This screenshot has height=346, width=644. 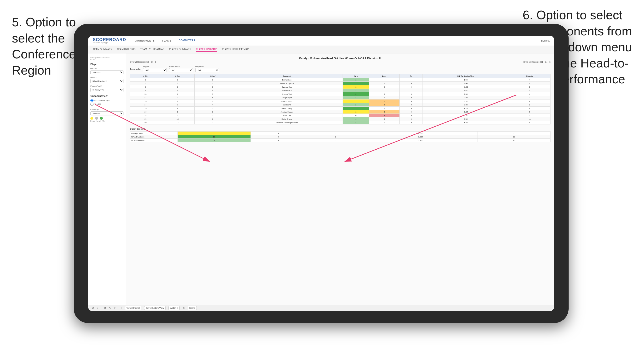 What do you see at coordinates (514, 141) in the screenshot?
I see `cell-rounds: 10` at bounding box center [514, 141].